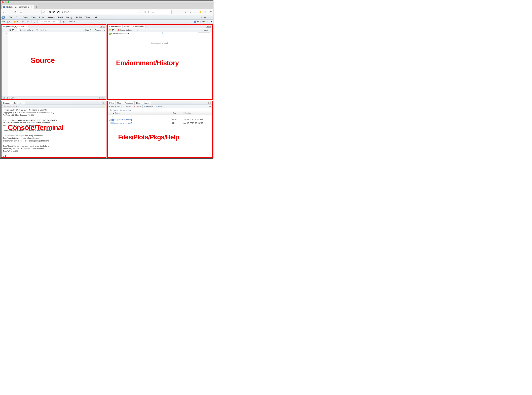 The image size is (532, 395). What do you see at coordinates (140, 113) in the screenshot?
I see `header-name: ▲ Name` at bounding box center [140, 113].